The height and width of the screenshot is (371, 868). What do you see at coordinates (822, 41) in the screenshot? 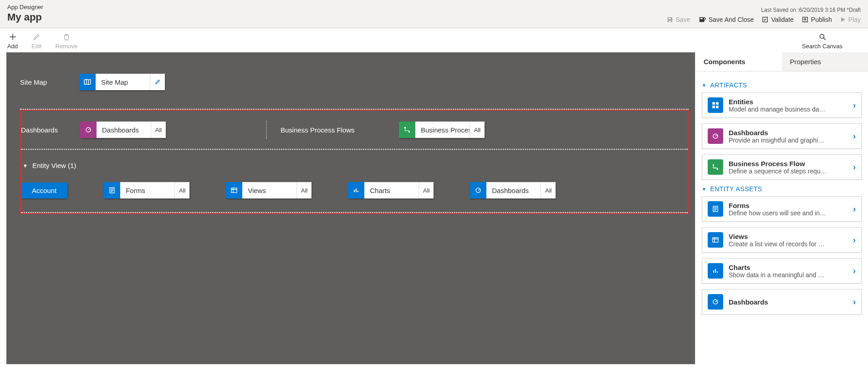
I see `search-canvas-button: Search Canvas` at bounding box center [822, 41].